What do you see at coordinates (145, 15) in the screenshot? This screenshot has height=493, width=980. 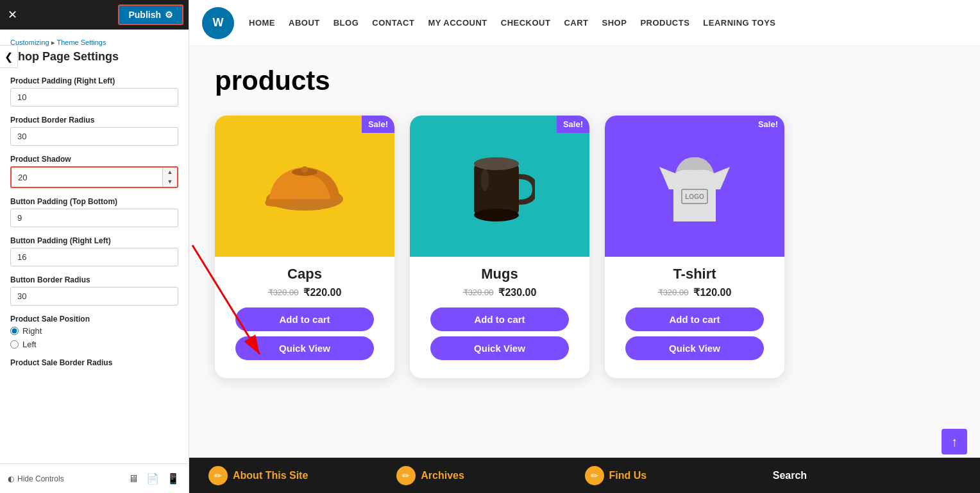 I see `publish-label: Publish` at bounding box center [145, 15].